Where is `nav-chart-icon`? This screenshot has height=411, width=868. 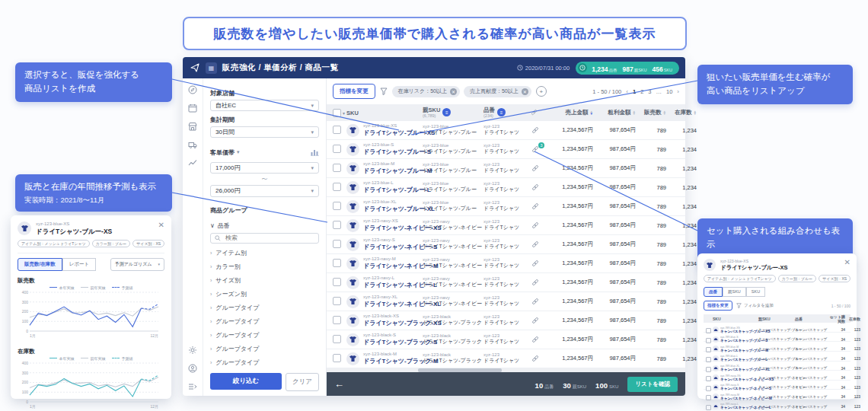
nav-chart-icon is located at coordinates (193, 163).